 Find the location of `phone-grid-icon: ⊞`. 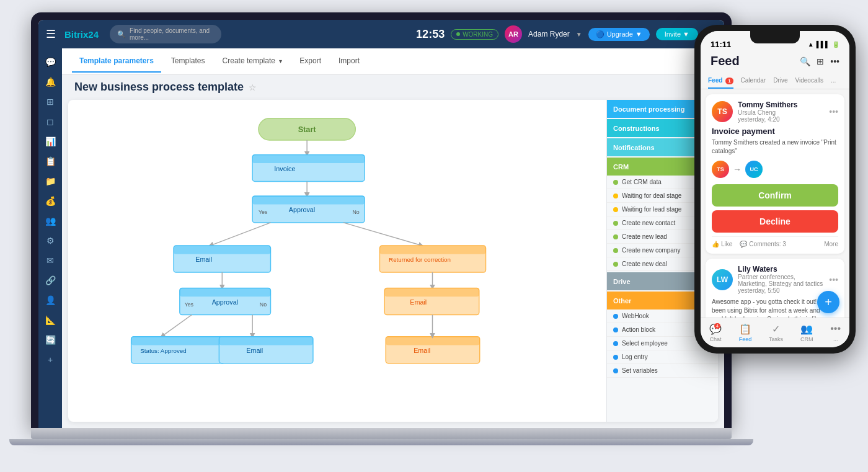

phone-grid-icon: ⊞ is located at coordinates (820, 61).